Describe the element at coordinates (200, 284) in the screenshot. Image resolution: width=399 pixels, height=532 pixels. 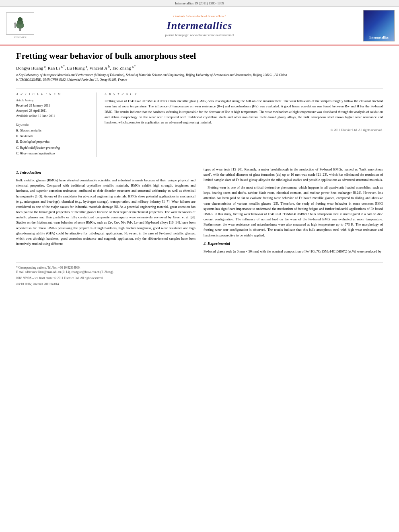
I see `doi-line: doi:10.1016/j.intermet.2011.04.014` at that location.